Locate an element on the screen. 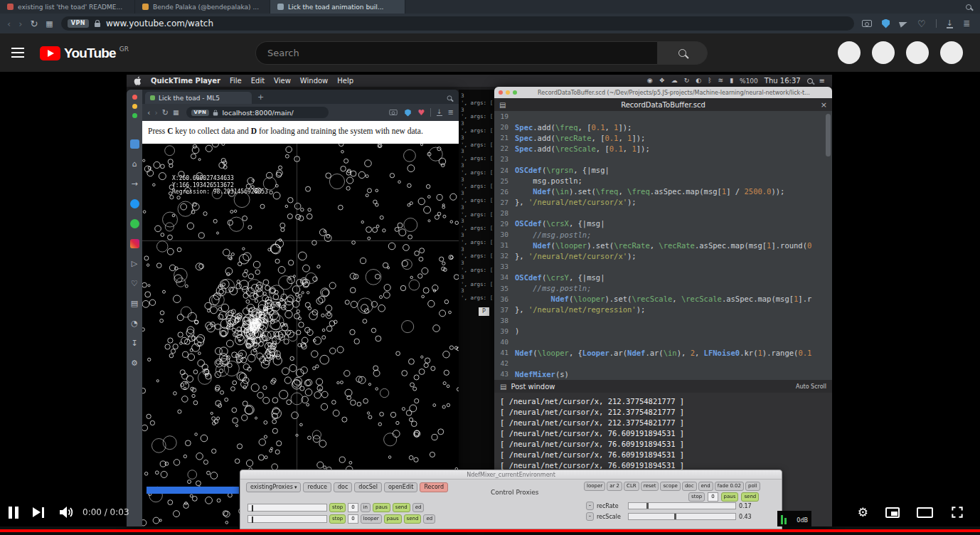  bookmark-heart-icon: ♥ is located at coordinates (421, 112).